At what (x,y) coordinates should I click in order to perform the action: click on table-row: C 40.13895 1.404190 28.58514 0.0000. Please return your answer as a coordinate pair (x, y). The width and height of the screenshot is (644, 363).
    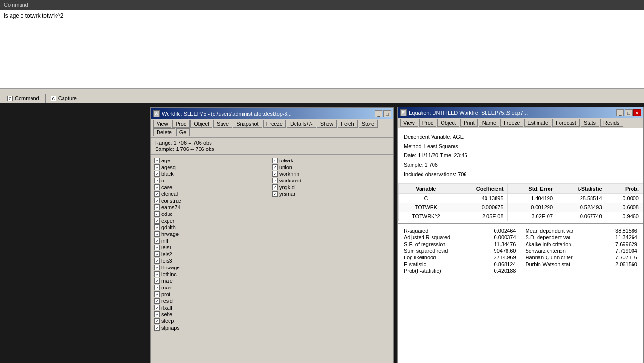
    Looking at the image, I should click on (521, 199).